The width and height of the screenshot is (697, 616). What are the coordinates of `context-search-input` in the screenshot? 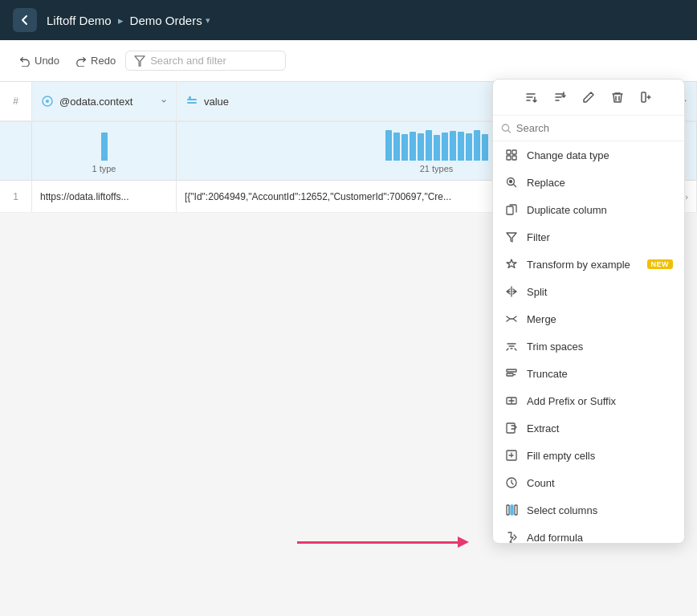 It's located at (596, 129).